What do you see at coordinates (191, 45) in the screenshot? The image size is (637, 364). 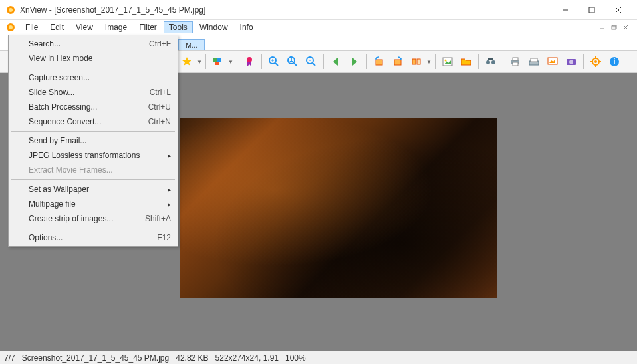 I see `document-tab: M...` at bounding box center [191, 45].